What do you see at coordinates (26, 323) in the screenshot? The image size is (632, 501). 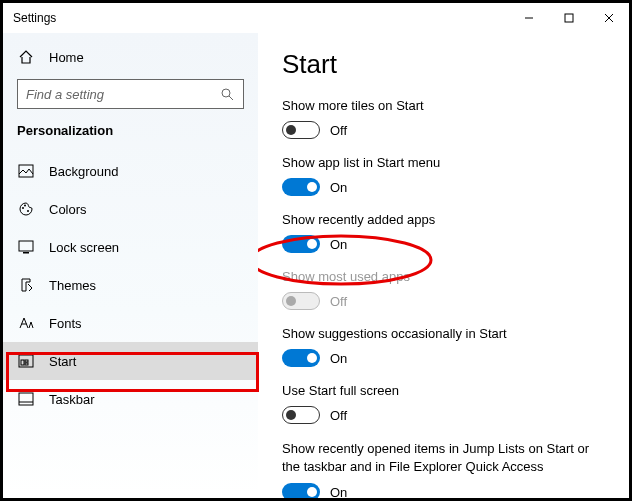 I see `fonts-icon` at bounding box center [26, 323].